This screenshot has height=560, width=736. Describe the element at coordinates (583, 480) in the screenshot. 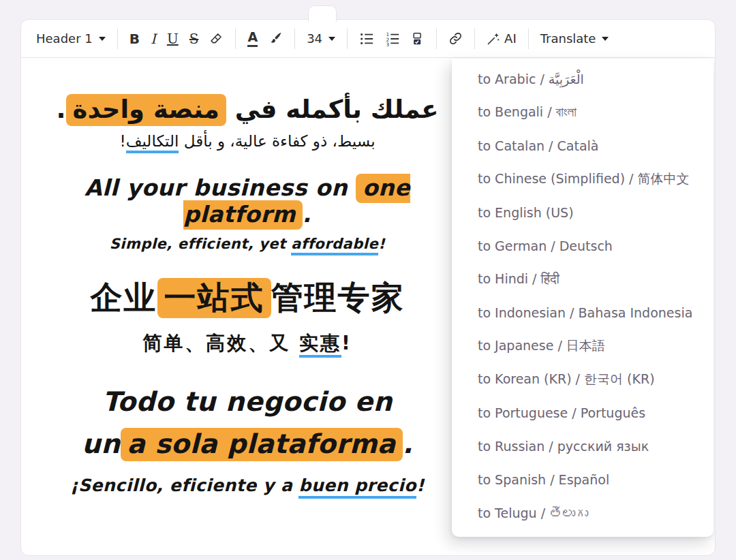

I see `translate-to-spanish: to Spanish / Español` at that location.